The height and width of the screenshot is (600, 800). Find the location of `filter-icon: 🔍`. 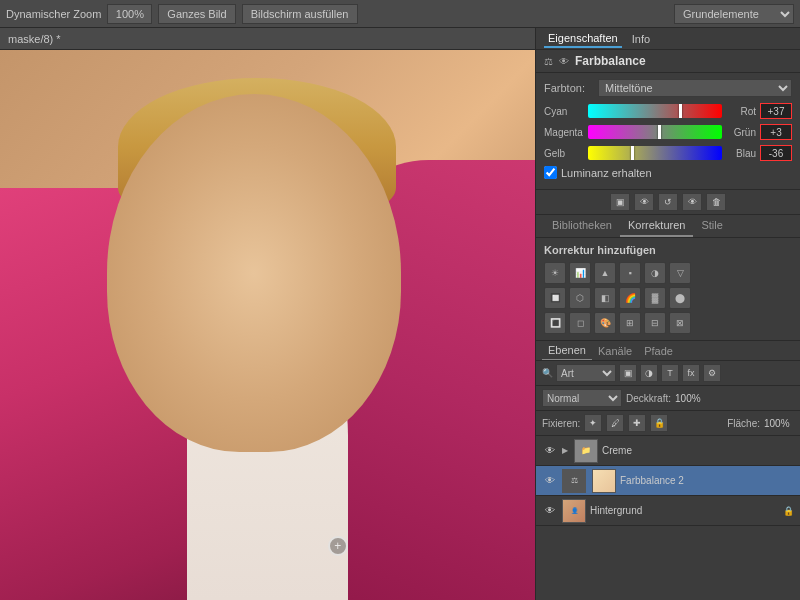

filter-icon: 🔍 is located at coordinates (548, 373).